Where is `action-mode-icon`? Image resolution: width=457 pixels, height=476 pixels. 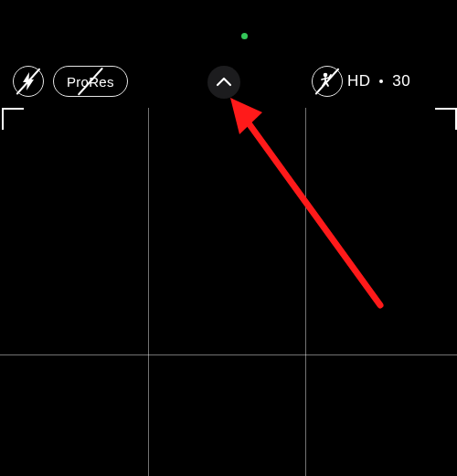 action-mode-icon is located at coordinates (327, 81).